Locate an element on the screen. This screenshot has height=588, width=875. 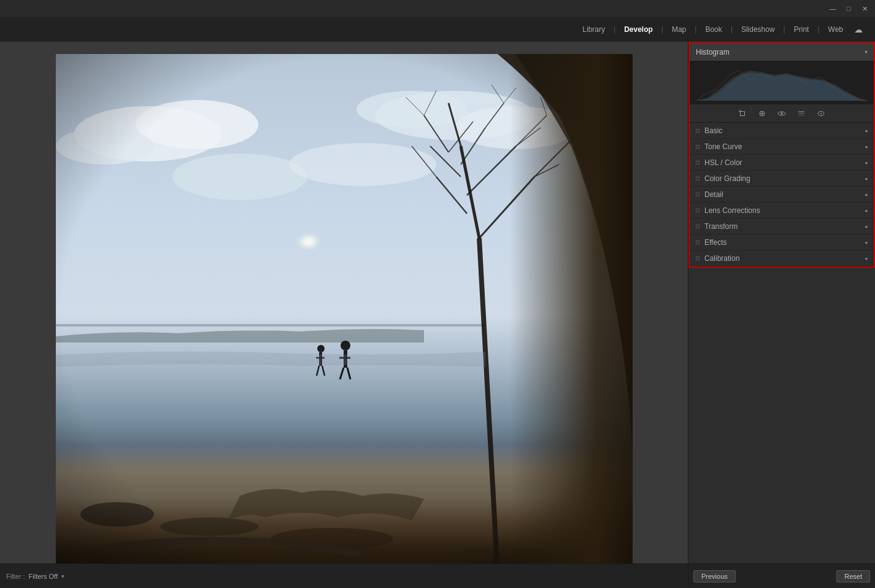
panel-item-hsl-color: HSL / Color ◂ is located at coordinates (782, 163).